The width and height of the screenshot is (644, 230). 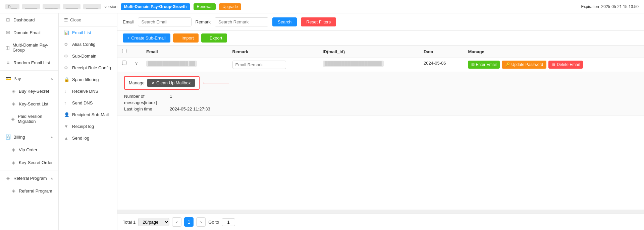 I want to click on cleanup-mailbox-button: ✕ Clean Up Mailbox, so click(x=171, y=83).